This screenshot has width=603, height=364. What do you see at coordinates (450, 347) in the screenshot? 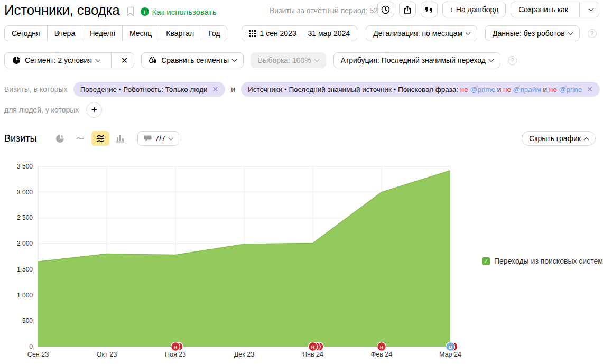
I see `svg-text: В` at bounding box center [450, 347].